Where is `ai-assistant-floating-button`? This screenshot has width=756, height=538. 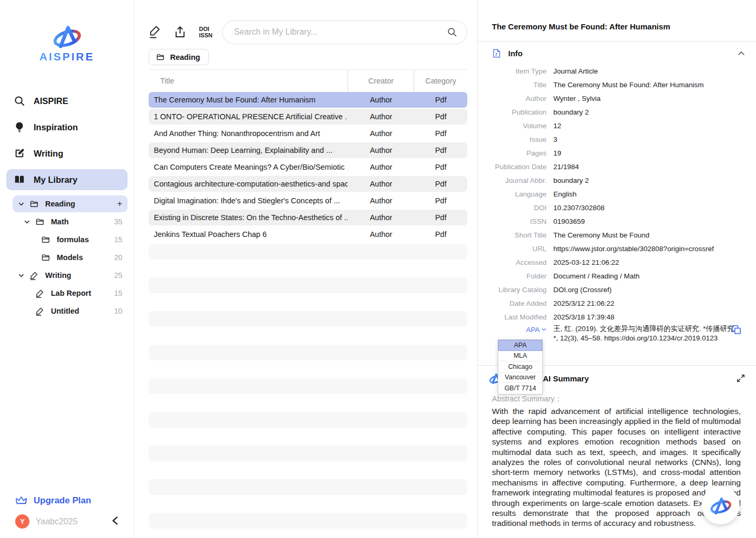 ai-assistant-floating-button is located at coordinates (720, 505).